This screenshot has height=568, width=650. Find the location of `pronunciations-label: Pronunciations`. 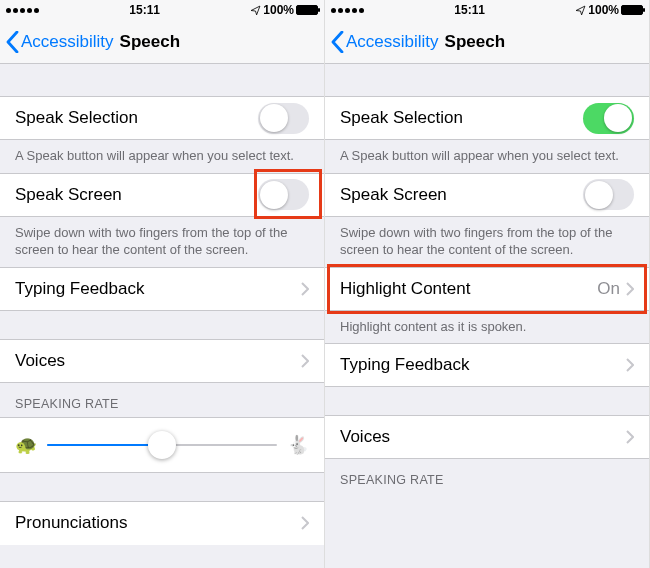

pronunciations-label: Pronunciations is located at coordinates (158, 523).